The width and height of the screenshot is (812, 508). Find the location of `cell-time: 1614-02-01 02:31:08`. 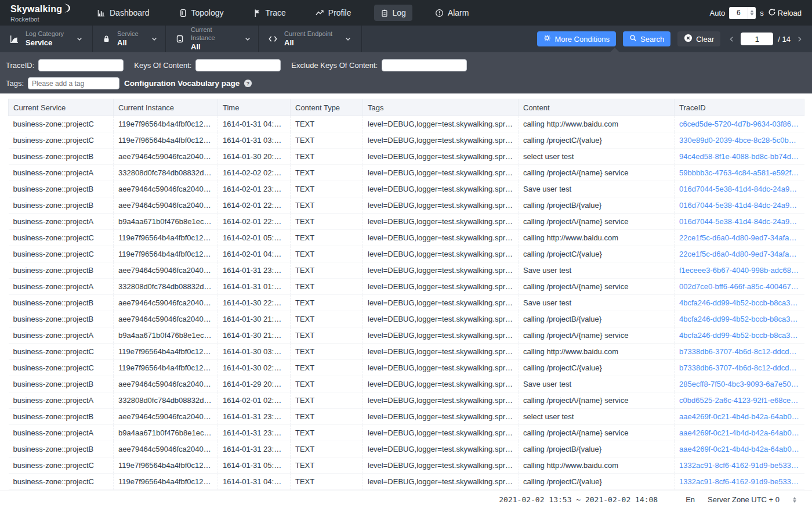

cell-time: 1614-02-01 02:31:08 is located at coordinates (254, 401).